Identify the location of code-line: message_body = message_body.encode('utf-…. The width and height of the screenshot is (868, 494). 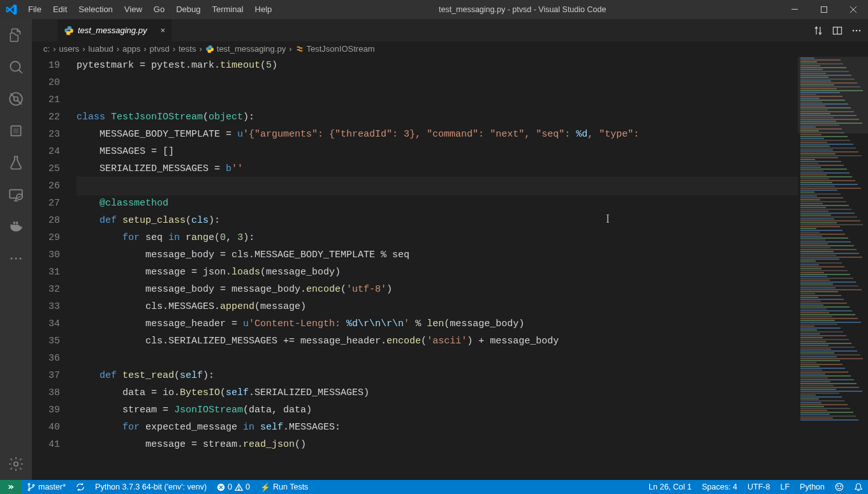
(438, 290).